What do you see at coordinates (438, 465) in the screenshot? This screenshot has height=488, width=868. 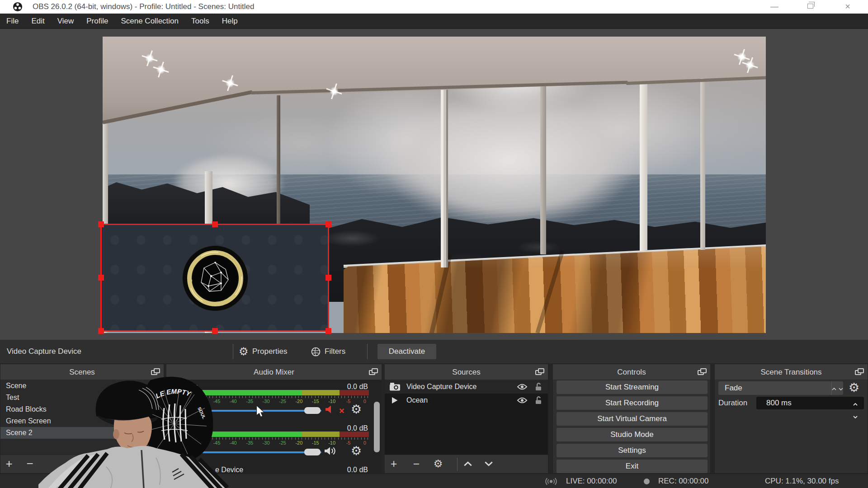 I see `source-properties-gear-icon: ⚙` at bounding box center [438, 465].